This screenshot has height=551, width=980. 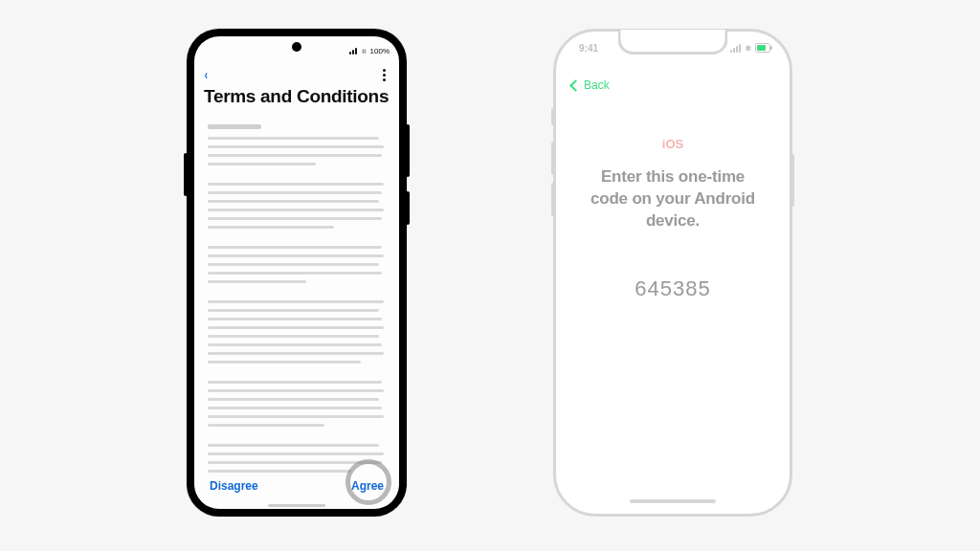 What do you see at coordinates (297, 486) in the screenshot?
I see `android-footer: Disagree Agree` at bounding box center [297, 486].